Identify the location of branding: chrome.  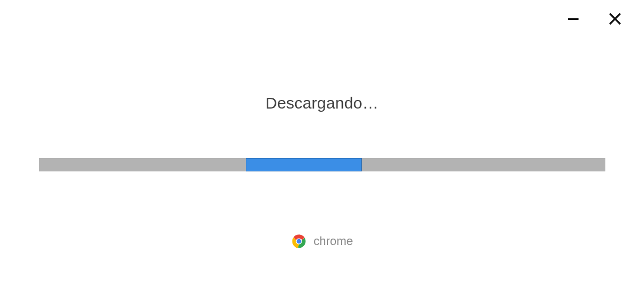
(322, 241).